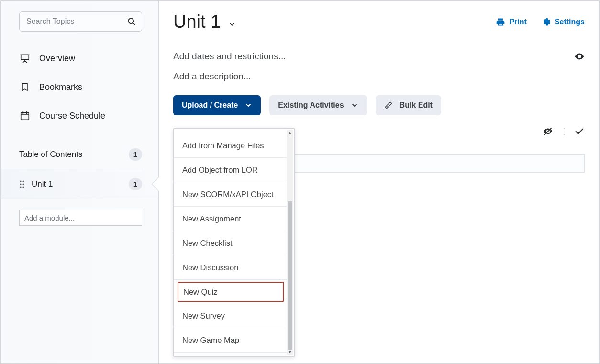 The image size is (600, 364). I want to click on content-toolbar: Upload / Create Existing Activities Bulk…, so click(379, 105).